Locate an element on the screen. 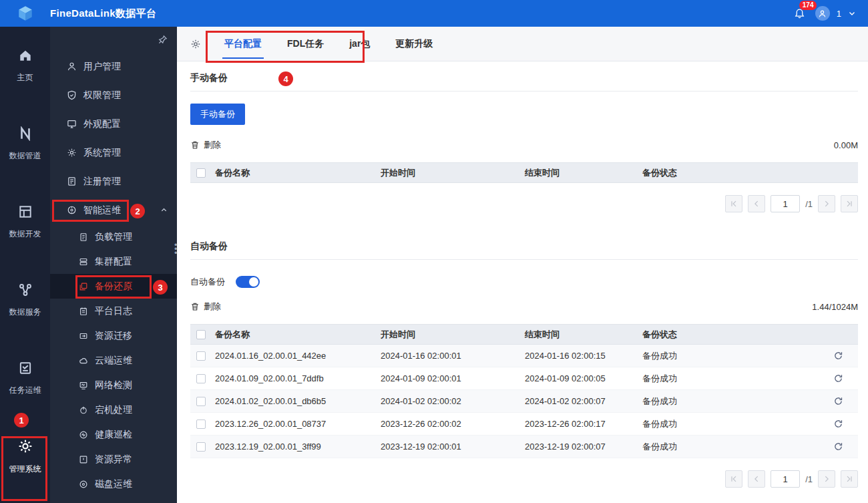 The image size is (868, 503). submenu-item-resource-migration: 资源迁移 is located at coordinates (114, 335).